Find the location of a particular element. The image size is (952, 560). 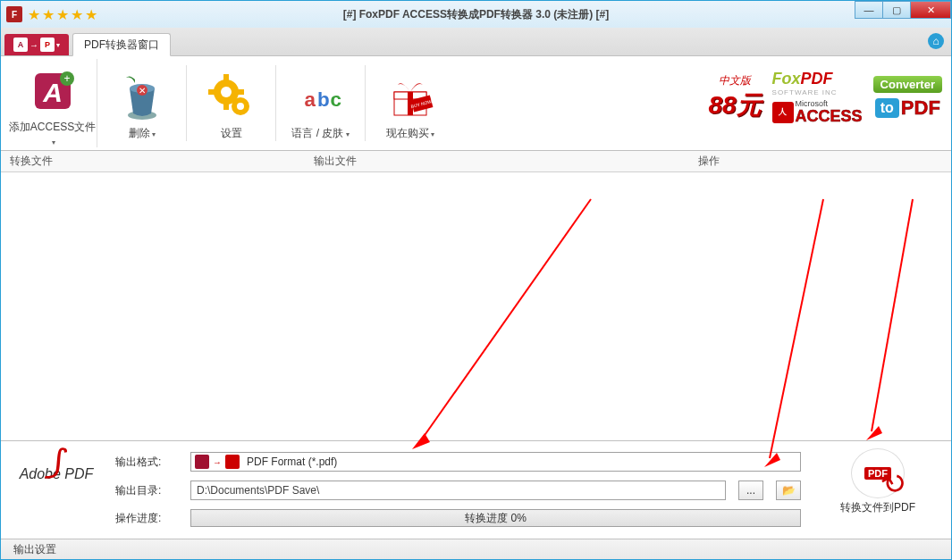

pdf-badge-icon: 人 is located at coordinates (783, 113).